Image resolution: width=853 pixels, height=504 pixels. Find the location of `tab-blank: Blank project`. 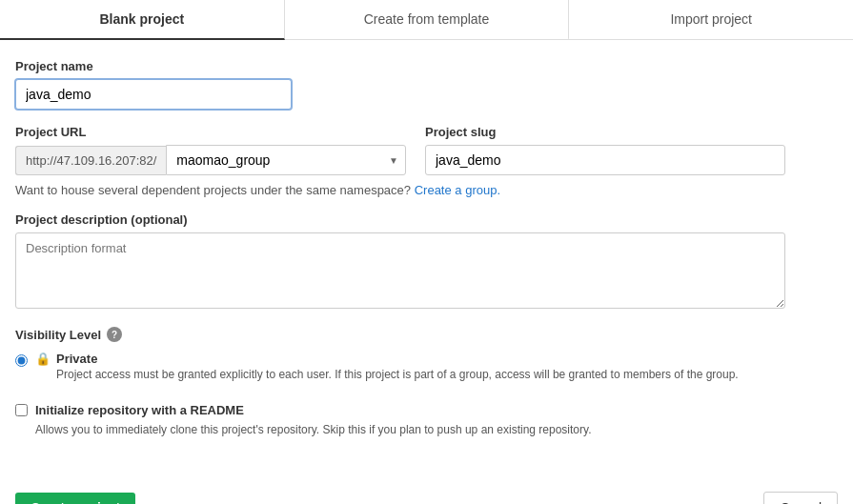

tab-blank: Blank project is located at coordinates (143, 20).